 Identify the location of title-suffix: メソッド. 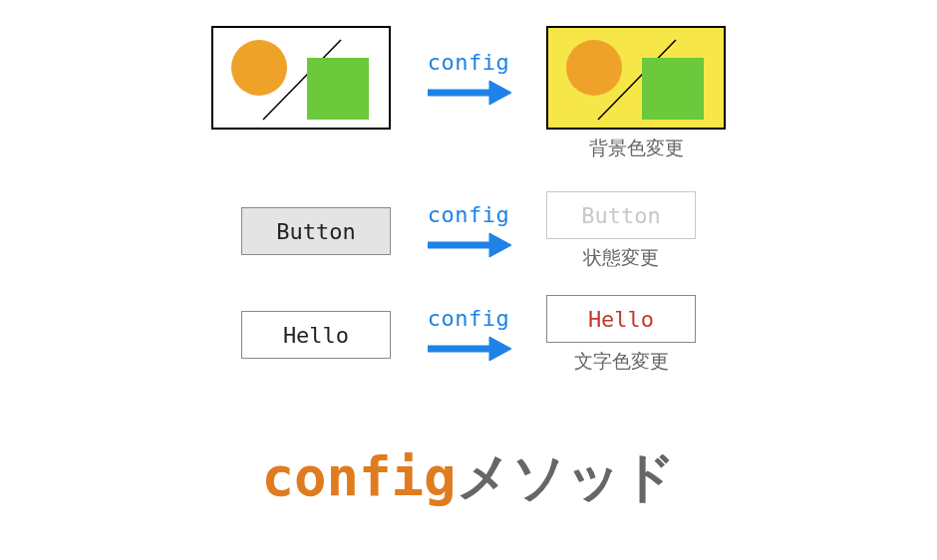
(566, 476).